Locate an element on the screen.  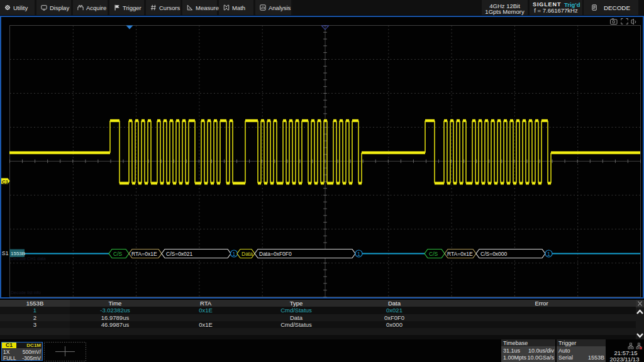
svg-text: Data=0xF0F0 is located at coordinates (275, 254).